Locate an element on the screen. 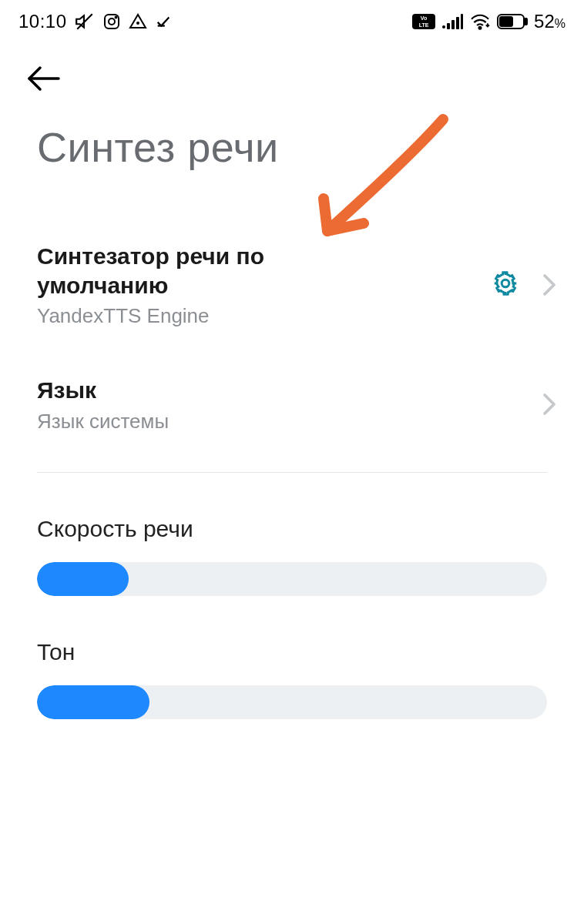 The image size is (584, 924). mute-icon is located at coordinates (85, 22).